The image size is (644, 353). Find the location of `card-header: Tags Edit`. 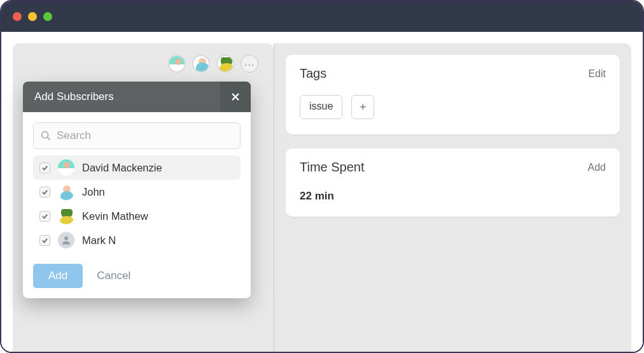

card-header: Tags Edit is located at coordinates (453, 71).